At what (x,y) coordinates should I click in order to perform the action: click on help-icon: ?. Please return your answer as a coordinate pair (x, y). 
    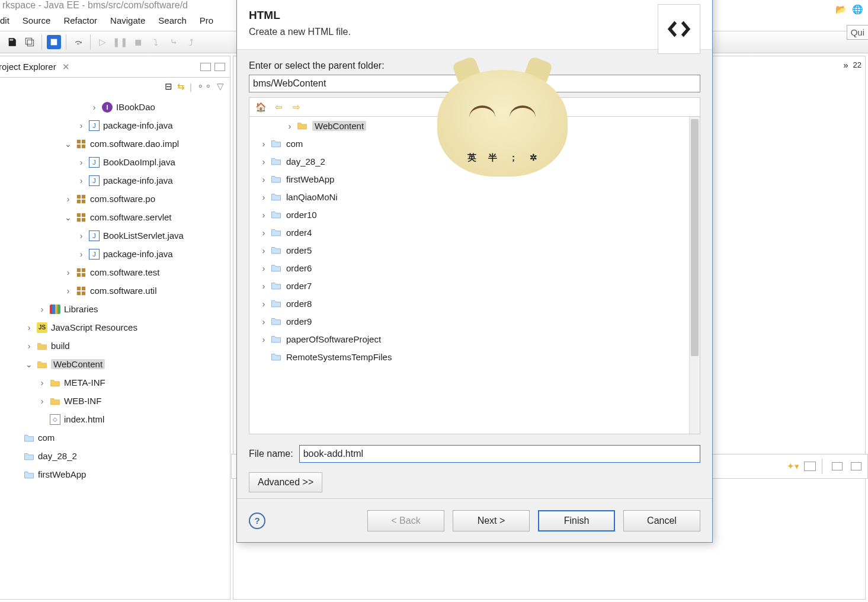
    Looking at the image, I should click on (257, 521).